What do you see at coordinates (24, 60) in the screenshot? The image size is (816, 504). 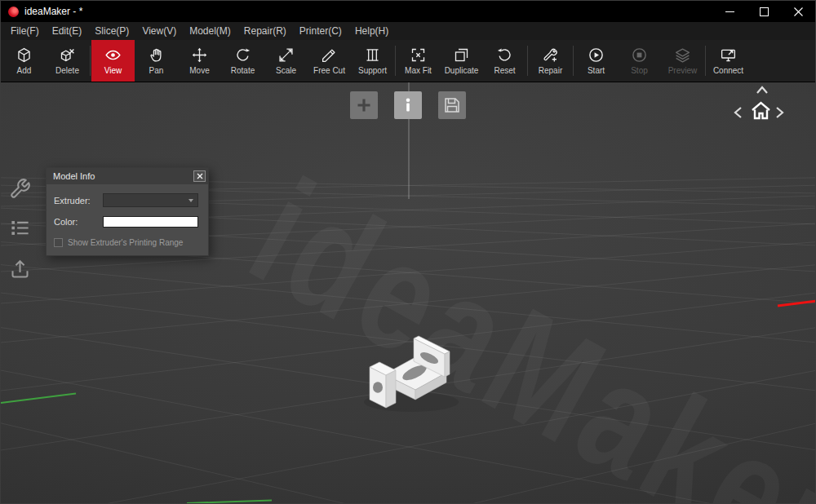 I see `toolbar-add-button: Add` at bounding box center [24, 60].